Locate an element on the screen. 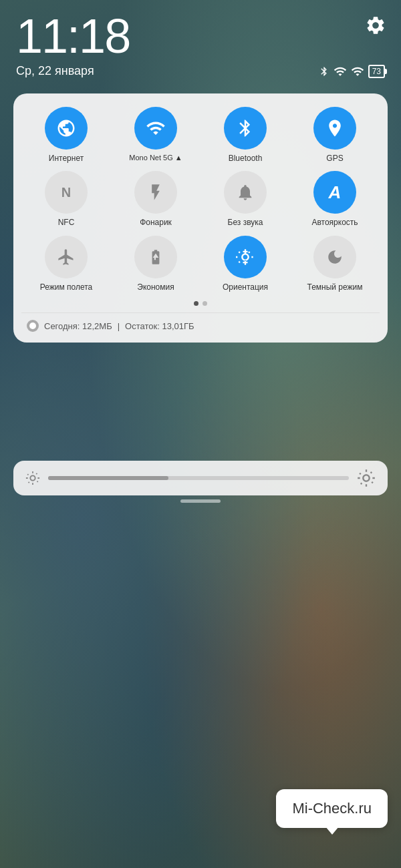  drag-handle is located at coordinates (200, 501).